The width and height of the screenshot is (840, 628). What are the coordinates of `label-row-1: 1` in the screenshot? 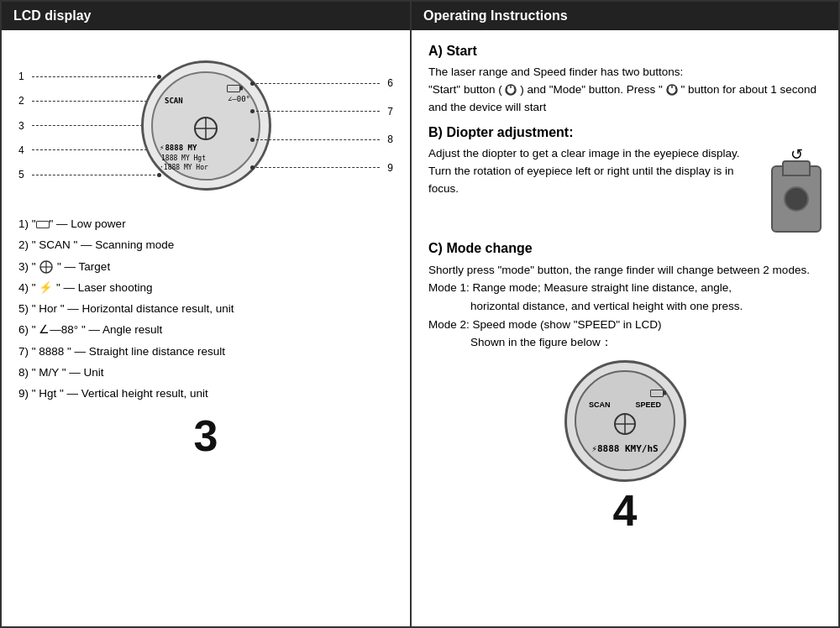 It's located at (90, 76).